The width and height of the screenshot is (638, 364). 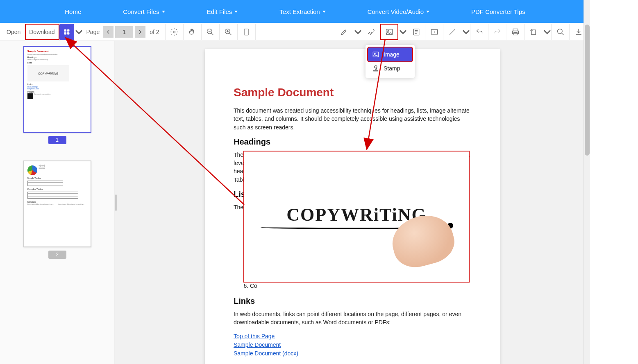 I want to click on insert-image-dropdown, so click(x=403, y=32).